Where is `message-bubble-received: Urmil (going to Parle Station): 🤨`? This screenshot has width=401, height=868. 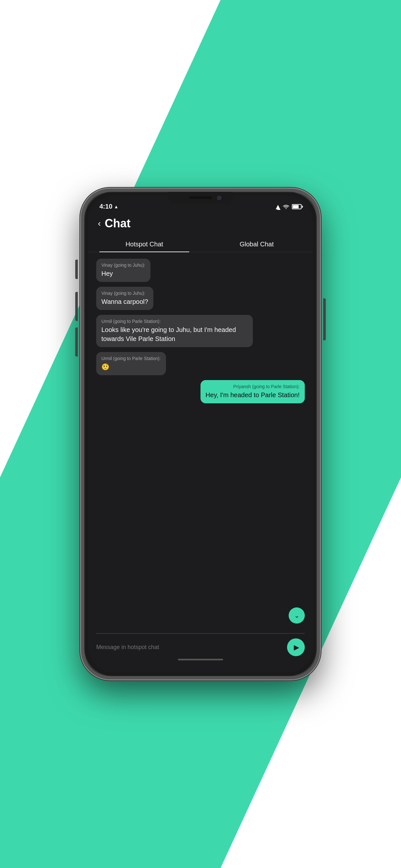
message-bubble-received: Urmil (going to Parle Station): 🤨 is located at coordinates (131, 364).